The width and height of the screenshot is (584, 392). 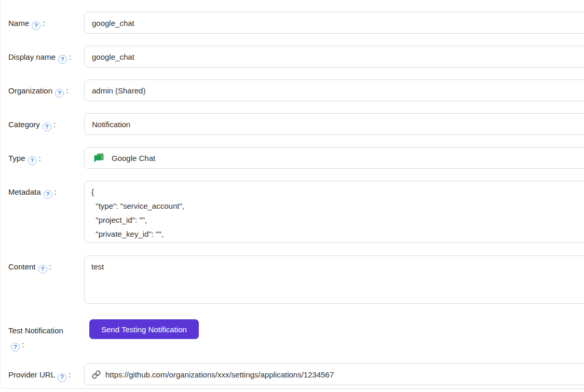 What do you see at coordinates (334, 158) in the screenshot?
I see `type-select: Google Chat` at bounding box center [334, 158].